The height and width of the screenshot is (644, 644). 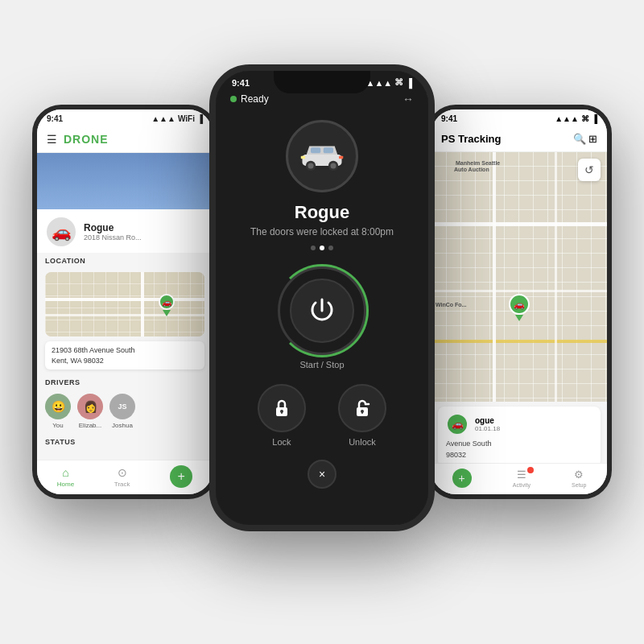 What do you see at coordinates (362, 408) in the screenshot?
I see `unlock-circle` at bounding box center [362, 408].